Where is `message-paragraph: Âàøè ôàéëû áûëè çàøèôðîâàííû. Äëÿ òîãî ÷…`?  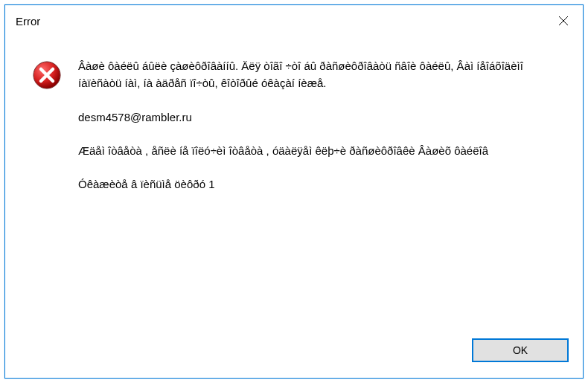 message-paragraph: Âàøè ôàéëû áûëè çàøèôðîâàííû. Äëÿ òîãî ÷… is located at coordinates (317, 74).